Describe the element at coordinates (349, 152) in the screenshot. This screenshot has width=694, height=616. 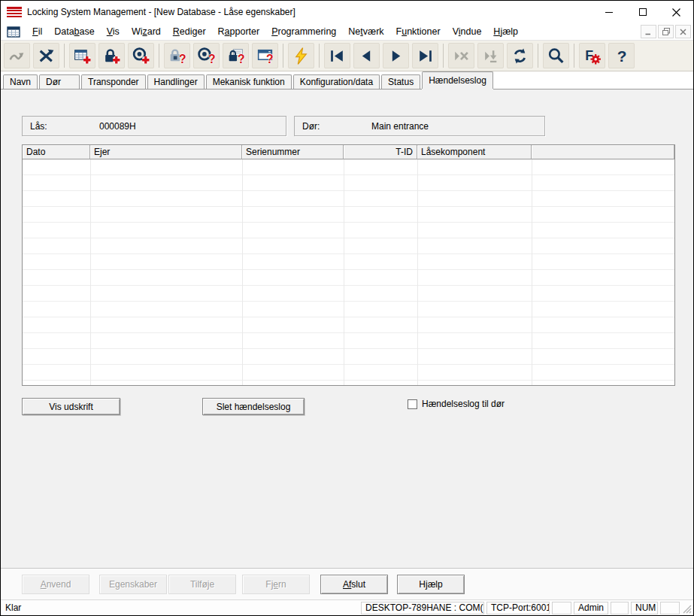
I see `table-header: Dato Ejer Serienummer T-ID Låsekomponent` at that location.